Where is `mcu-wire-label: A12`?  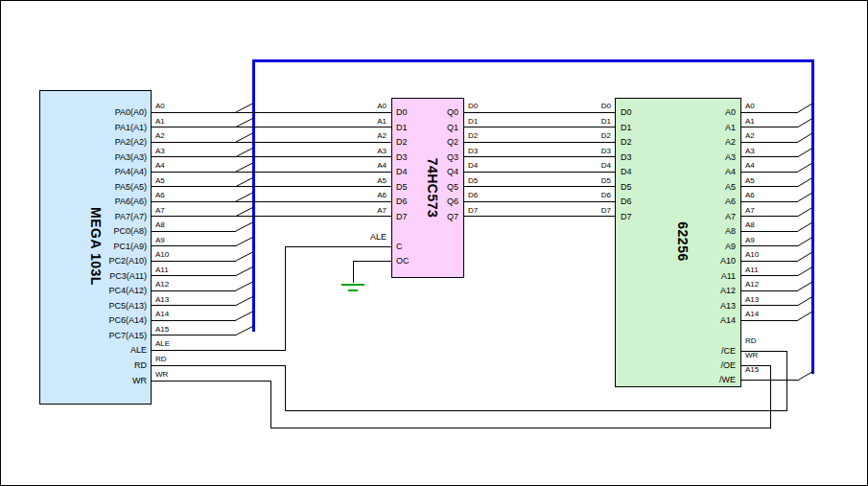 mcu-wire-label: A12 is located at coordinates (163, 284).